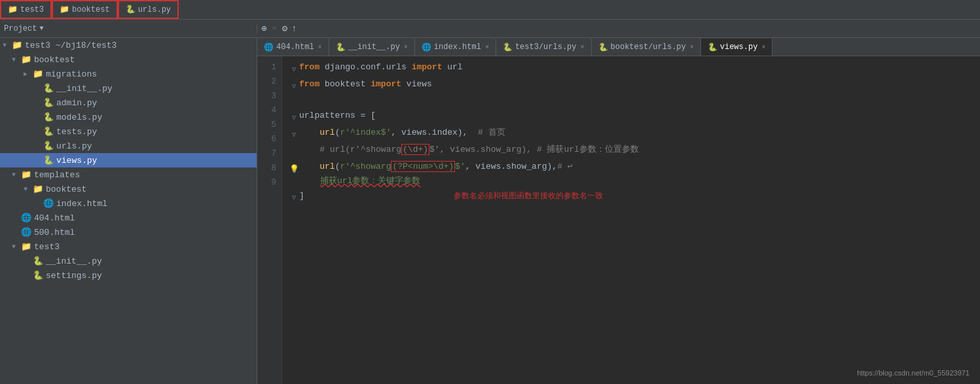  What do you see at coordinates (636, 150) in the screenshot?
I see `code-text-6: # url(r'^showarg(\d+)$', views.show_arg)…` at bounding box center [636, 150].